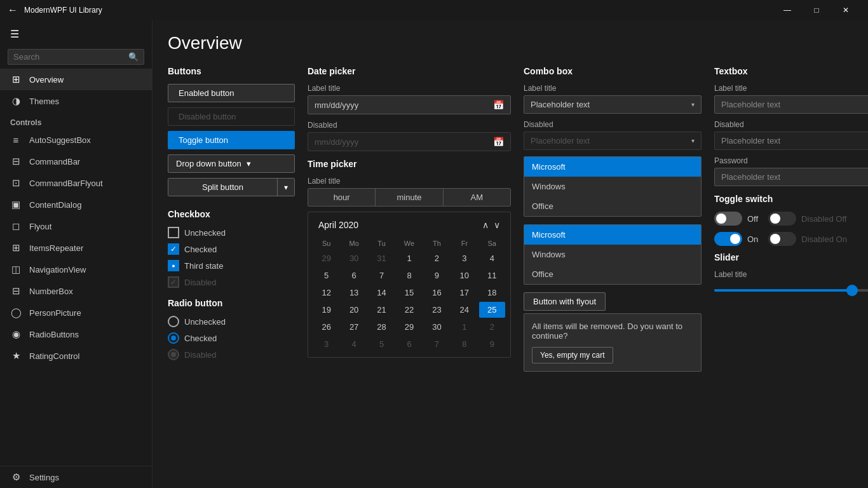 This screenshot has width=868, height=488. I want to click on combo-item-windows: Windows, so click(613, 187).